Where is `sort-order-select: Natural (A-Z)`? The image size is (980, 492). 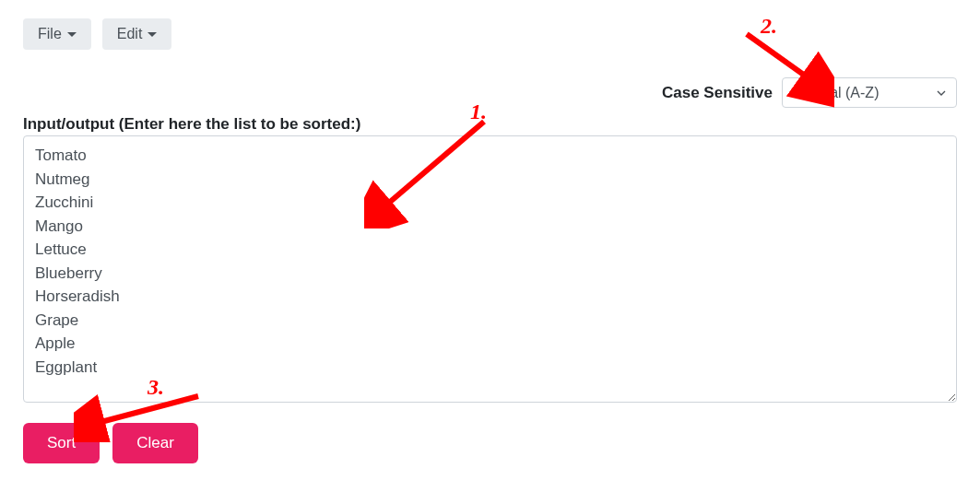
sort-order-select: Natural (A-Z) is located at coordinates (869, 92).